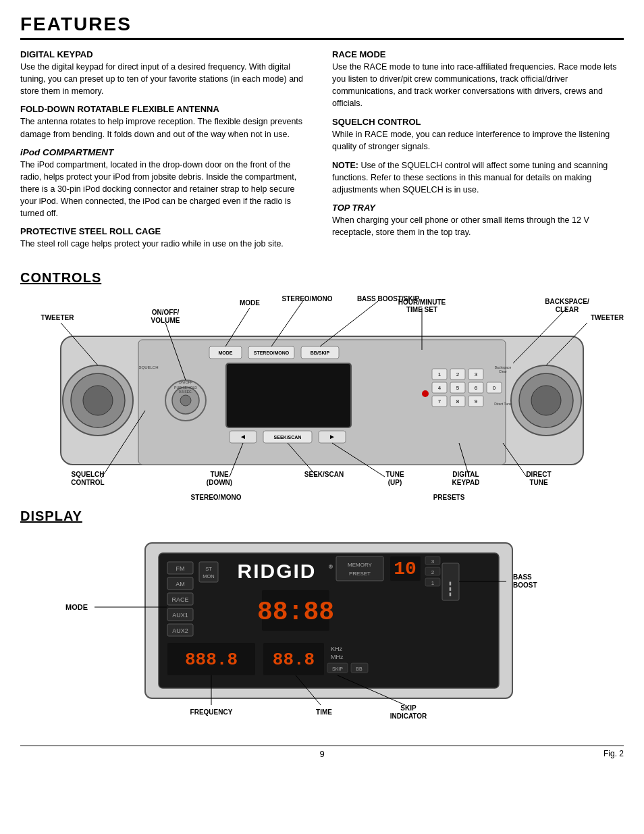  Describe the element at coordinates (211, 660) in the screenshot. I see `svg-text: 888.8` at that location.